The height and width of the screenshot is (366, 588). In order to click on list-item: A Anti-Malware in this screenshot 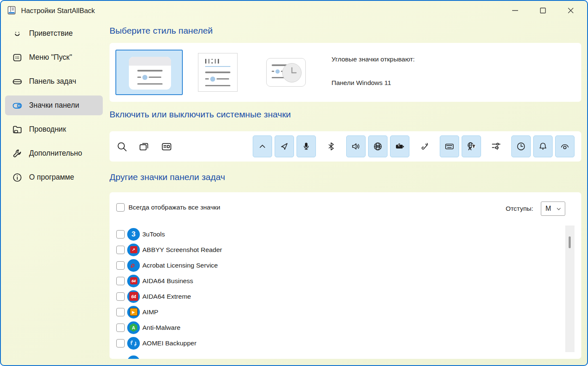, I will do `click(339, 327)`.